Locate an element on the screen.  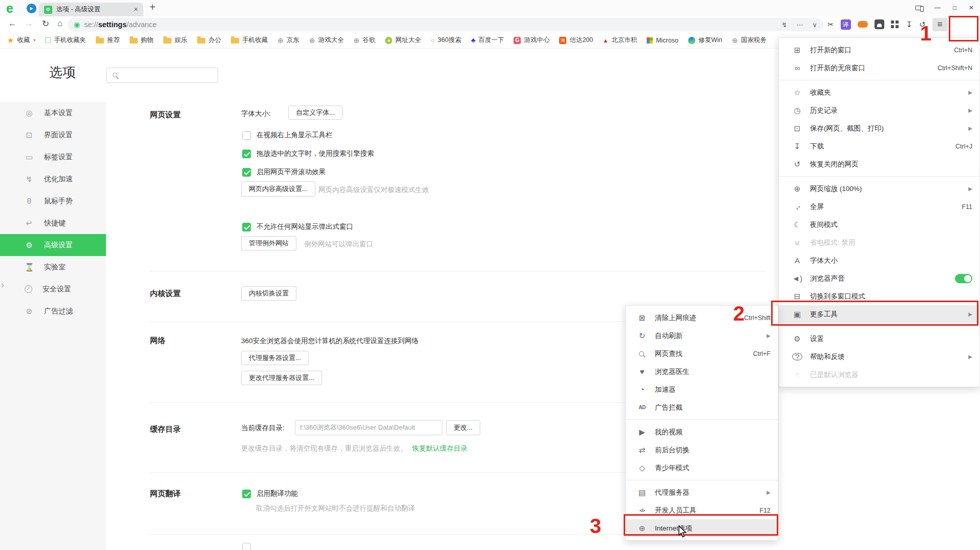
bookmark-item: G 游戏中心 is located at coordinates (531, 40).